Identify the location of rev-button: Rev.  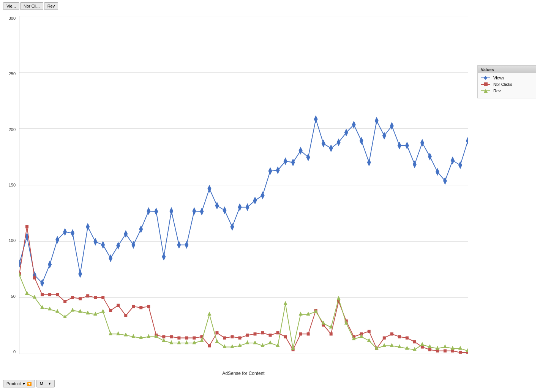
(51, 6).